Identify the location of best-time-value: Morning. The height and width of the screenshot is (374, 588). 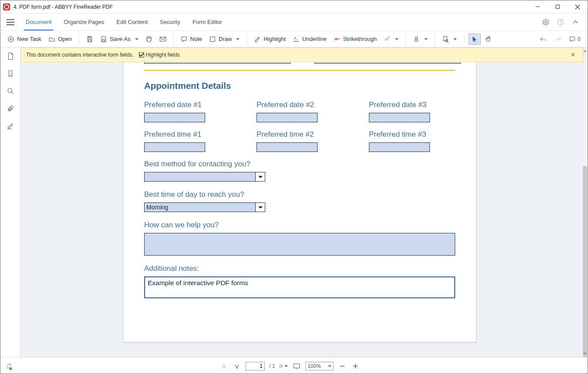
(200, 207).